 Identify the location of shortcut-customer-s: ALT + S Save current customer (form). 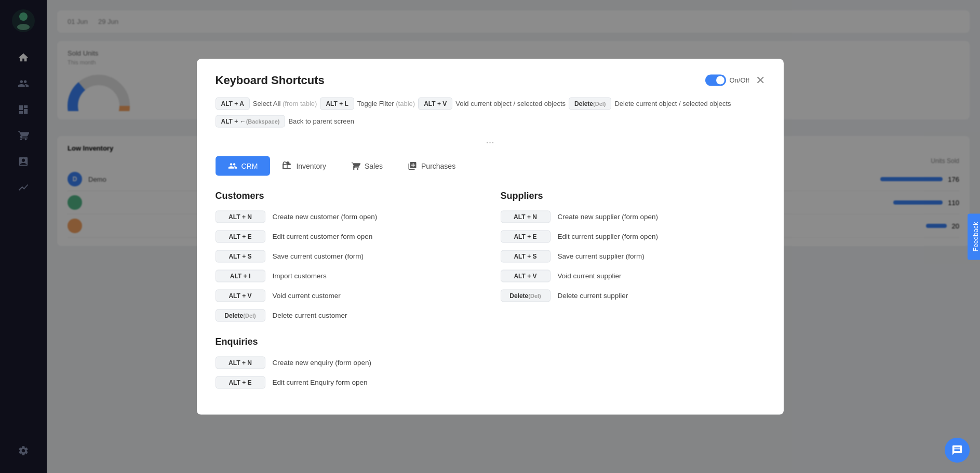
(348, 253).